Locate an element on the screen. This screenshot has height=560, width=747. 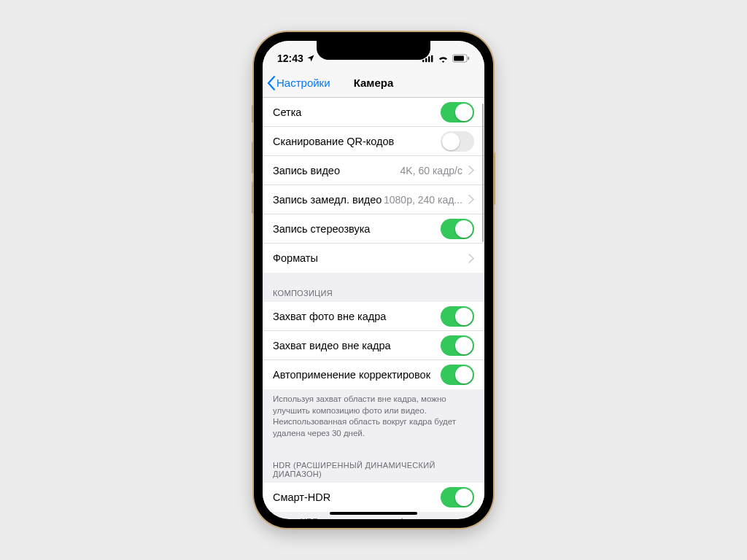
wifi-icon is located at coordinates (444, 58).